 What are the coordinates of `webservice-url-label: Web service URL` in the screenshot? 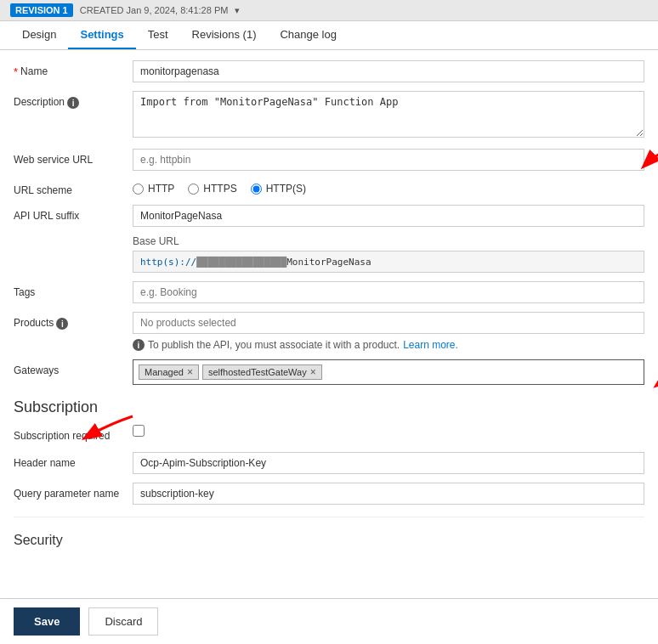 It's located at (73, 157).